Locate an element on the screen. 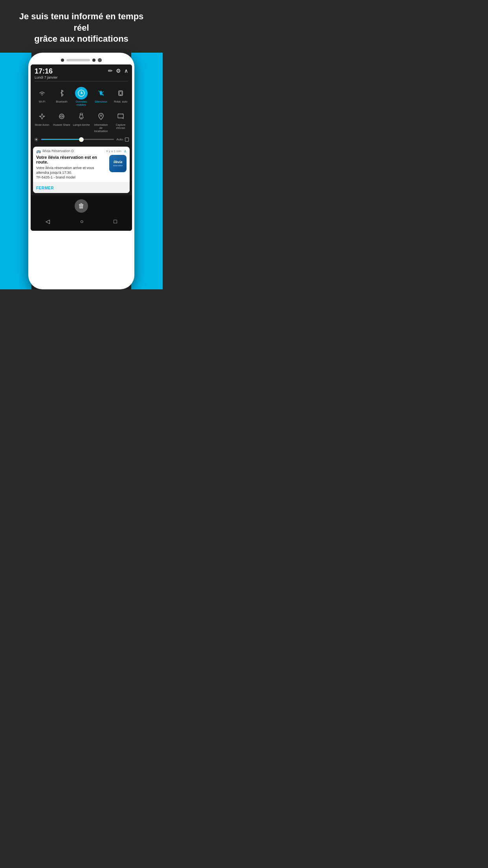 This screenshot has width=488, height=868. toggle-screenshot: Capture d'écran is located at coordinates (121, 122).